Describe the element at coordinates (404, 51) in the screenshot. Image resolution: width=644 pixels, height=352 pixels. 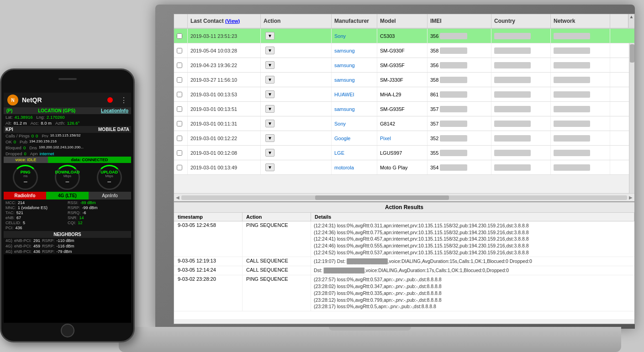
I see `table-row: 2019-05-04 10:03:28 ▼ samsung SM-G930F 3…` at that location.